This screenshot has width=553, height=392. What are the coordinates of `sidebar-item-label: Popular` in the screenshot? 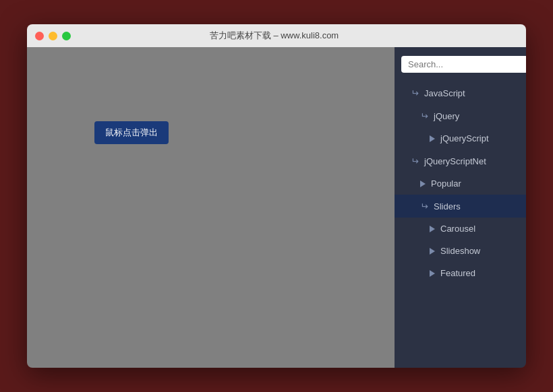 It's located at (446, 183).